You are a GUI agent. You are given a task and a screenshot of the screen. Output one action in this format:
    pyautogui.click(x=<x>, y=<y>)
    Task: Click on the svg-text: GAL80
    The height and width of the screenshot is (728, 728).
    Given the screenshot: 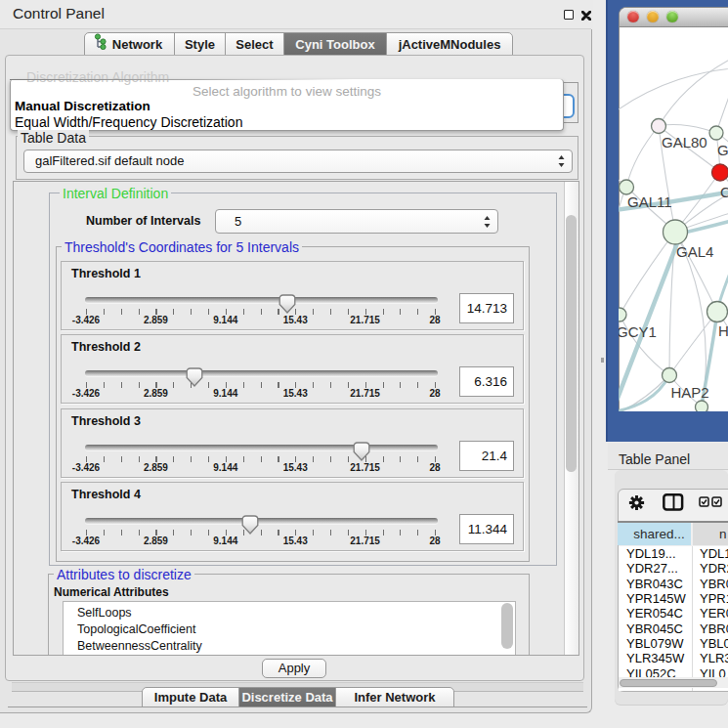 What is the action you would take?
    pyautogui.click(x=684, y=143)
    